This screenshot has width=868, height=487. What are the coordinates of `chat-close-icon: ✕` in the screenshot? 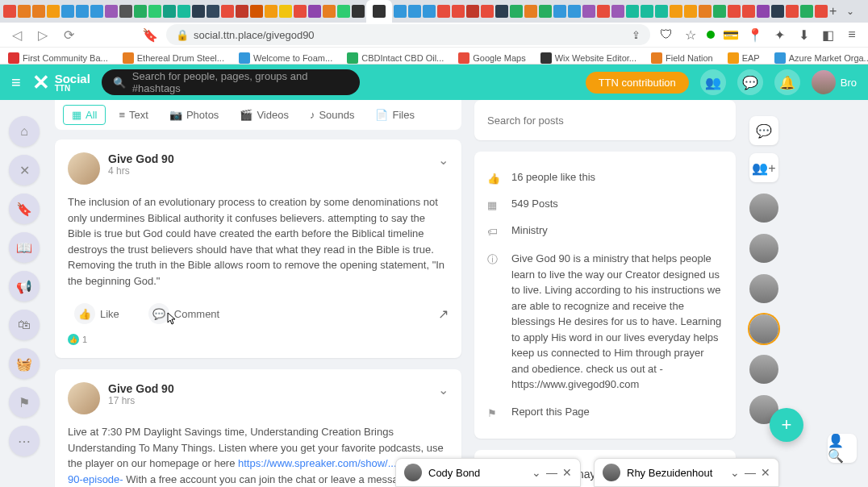 It's located at (766, 472).